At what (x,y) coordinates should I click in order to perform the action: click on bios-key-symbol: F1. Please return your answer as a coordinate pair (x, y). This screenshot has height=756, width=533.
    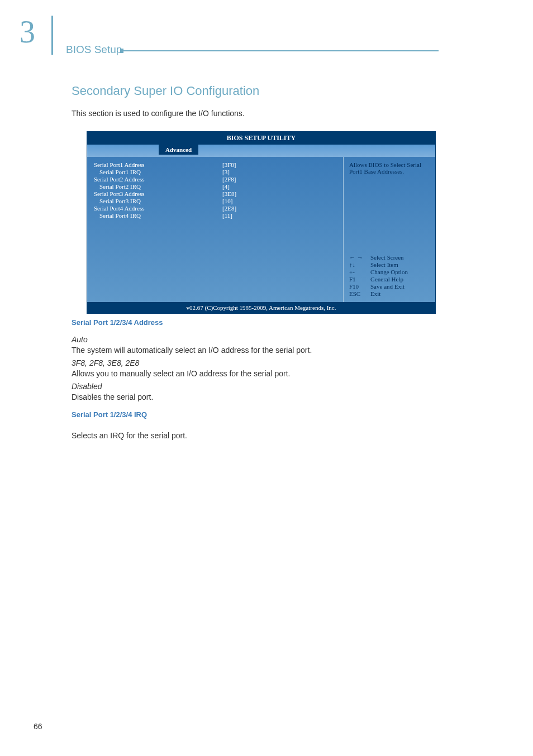
    Looking at the image, I should click on (360, 279).